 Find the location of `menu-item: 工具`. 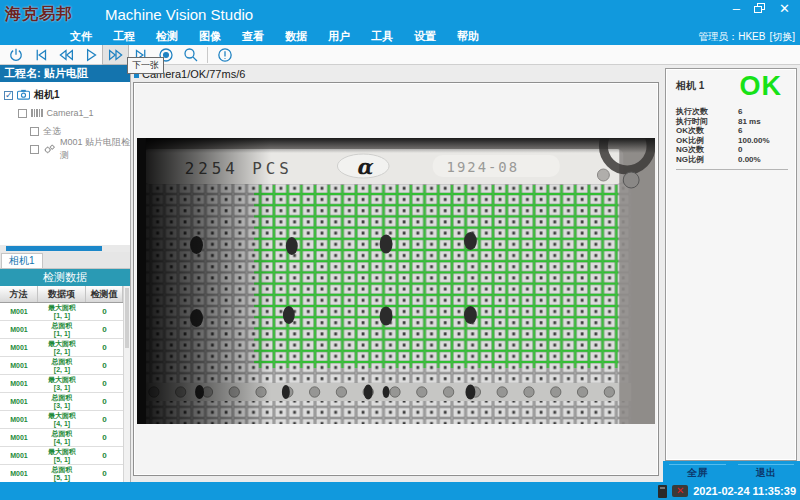

menu-item: 工具 is located at coordinates (392, 36).